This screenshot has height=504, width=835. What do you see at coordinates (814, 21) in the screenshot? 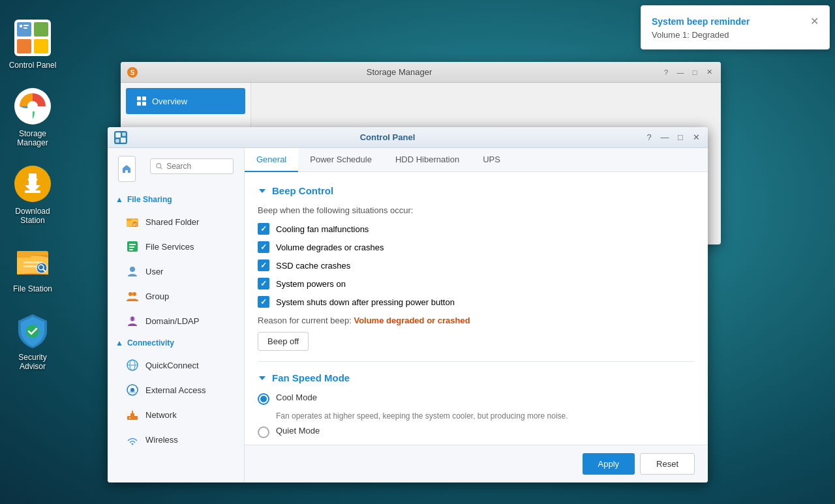
I see `beep-notification-close: ✕` at bounding box center [814, 21].